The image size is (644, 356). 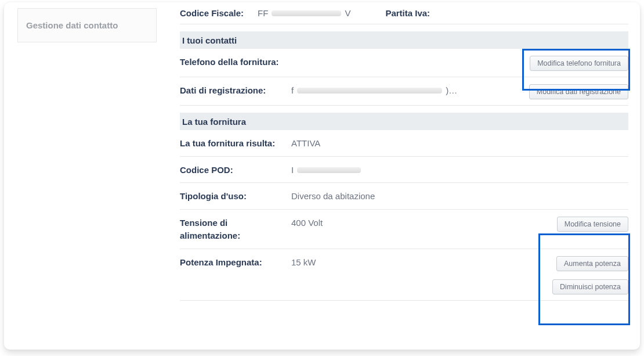 What do you see at coordinates (404, 40) in the screenshot?
I see `section-heading-contatti: I tuoi contatti` at bounding box center [404, 40].